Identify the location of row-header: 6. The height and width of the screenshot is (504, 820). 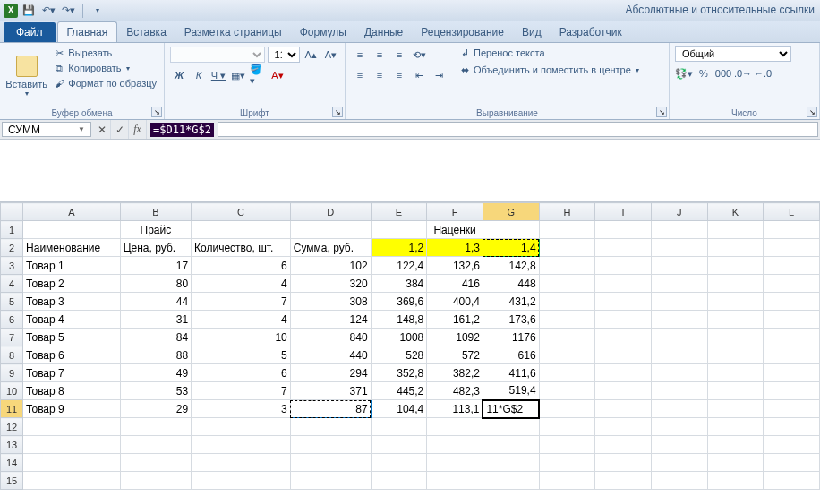
(13, 320).